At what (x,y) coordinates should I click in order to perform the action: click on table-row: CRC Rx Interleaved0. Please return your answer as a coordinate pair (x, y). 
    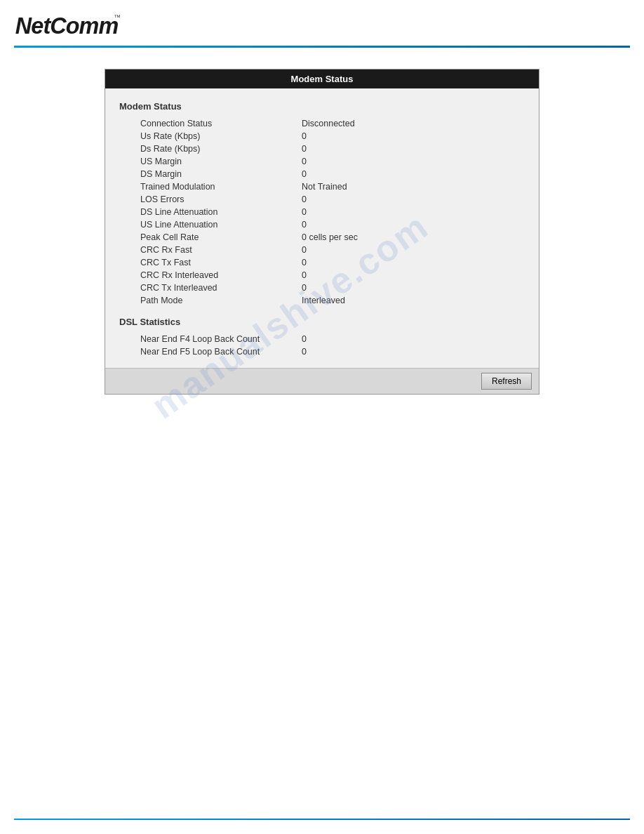
    Looking at the image, I should click on (333, 275).